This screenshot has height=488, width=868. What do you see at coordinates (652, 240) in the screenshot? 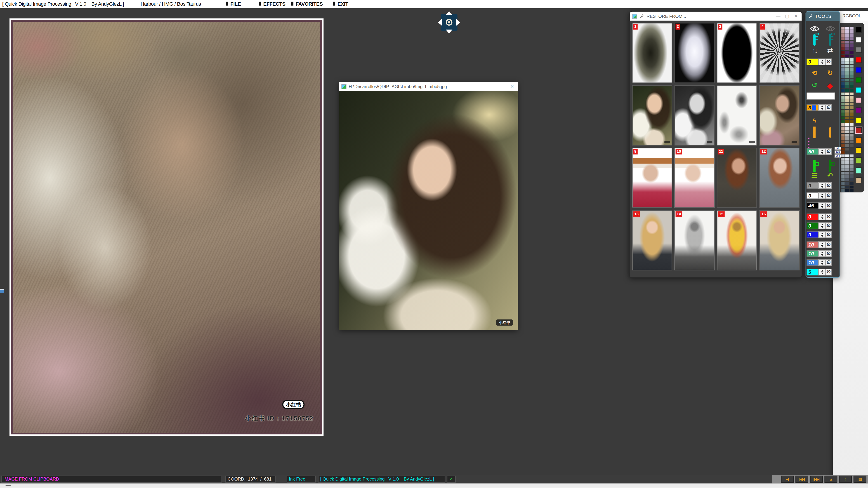
I see `thumbnail-13: 13` at bounding box center [652, 240].